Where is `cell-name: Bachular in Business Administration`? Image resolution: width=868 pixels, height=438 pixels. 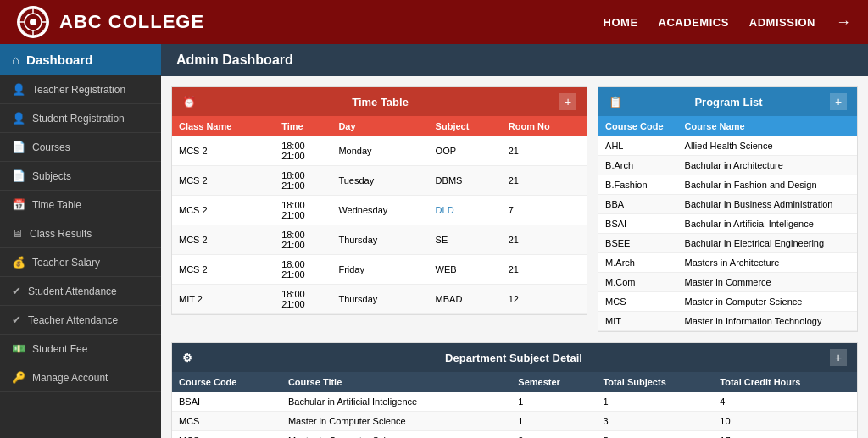
cell-name: Bachular in Business Administration is located at coordinates (768, 205).